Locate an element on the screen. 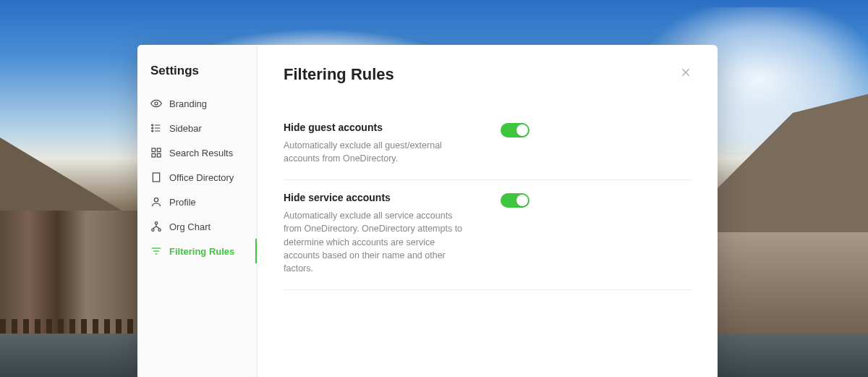 The height and width of the screenshot is (377, 868). page-title: Filtering Rules is located at coordinates (488, 75).